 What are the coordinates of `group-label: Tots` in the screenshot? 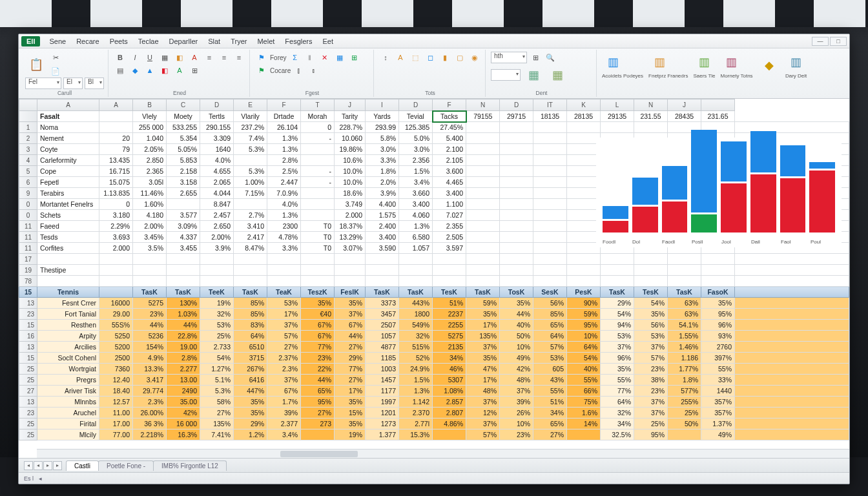 It's located at (430, 93).